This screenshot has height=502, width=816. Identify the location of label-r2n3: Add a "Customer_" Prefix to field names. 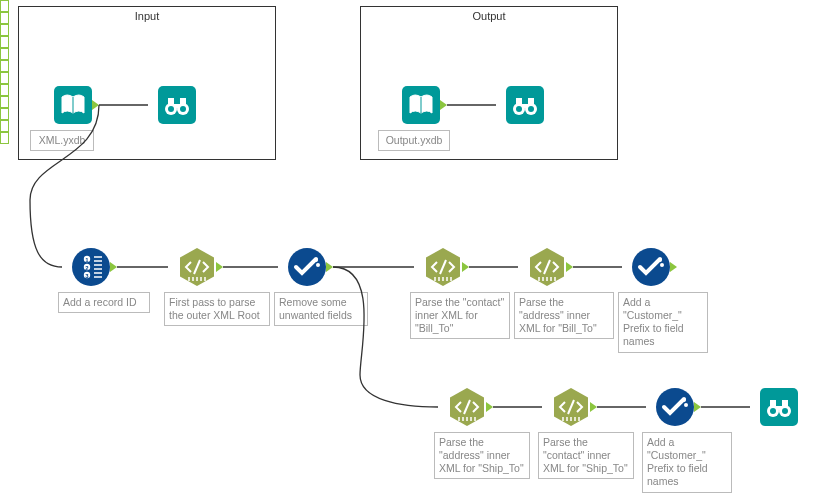
(687, 462).